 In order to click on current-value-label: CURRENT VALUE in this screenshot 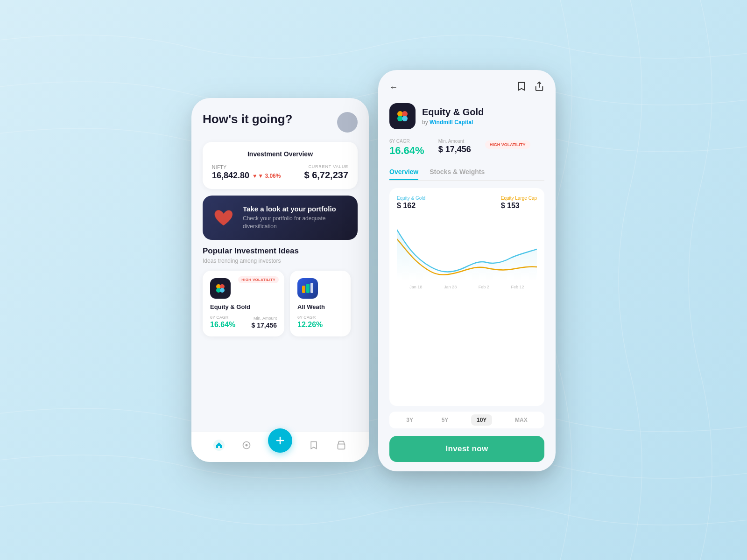, I will do `click(326, 167)`.